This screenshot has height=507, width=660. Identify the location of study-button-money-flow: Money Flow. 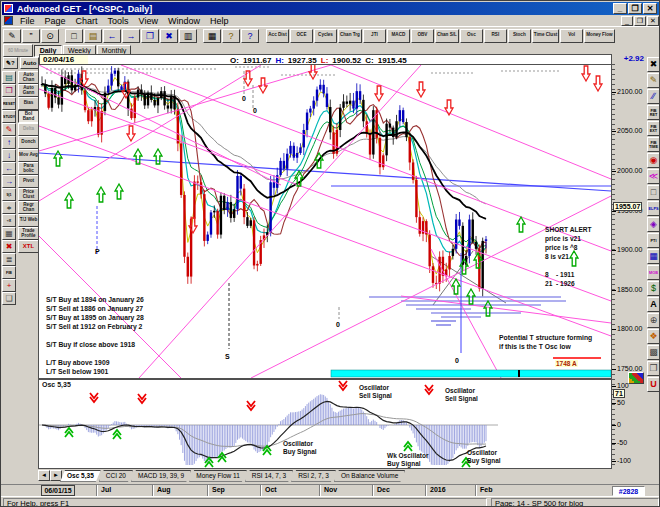
(599, 36).